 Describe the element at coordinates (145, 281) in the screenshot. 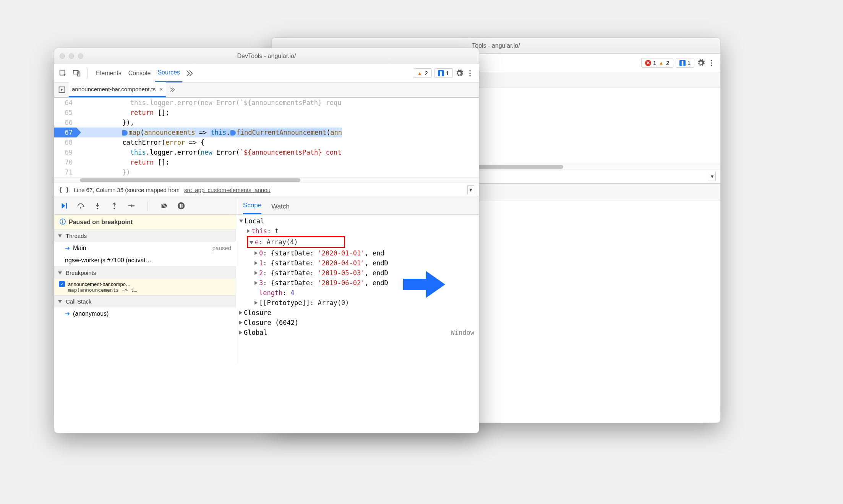

I see `debugger-sidebar: ⓘPaused on breakpoint Threads ➔Mainpause…` at that location.